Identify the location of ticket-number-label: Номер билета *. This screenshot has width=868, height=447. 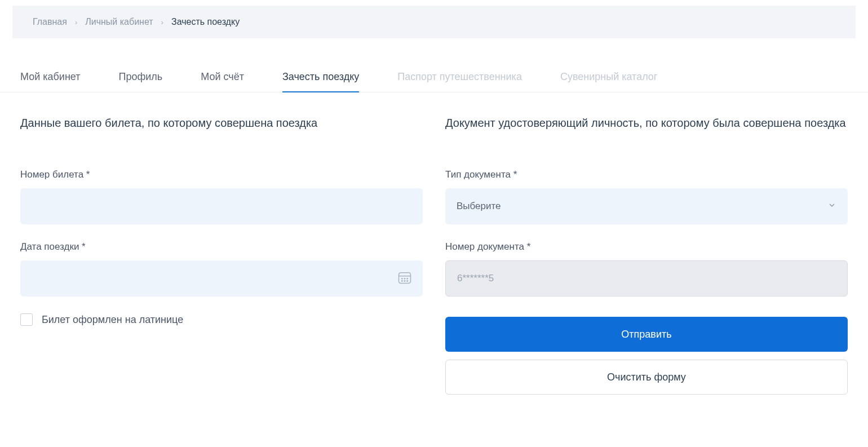
(222, 175).